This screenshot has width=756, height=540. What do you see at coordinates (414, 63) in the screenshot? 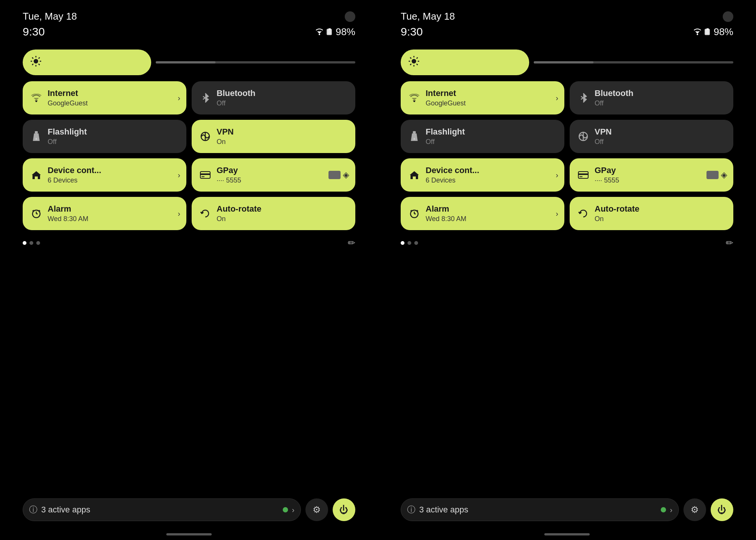
I see `brightness-icon` at bounding box center [414, 63].